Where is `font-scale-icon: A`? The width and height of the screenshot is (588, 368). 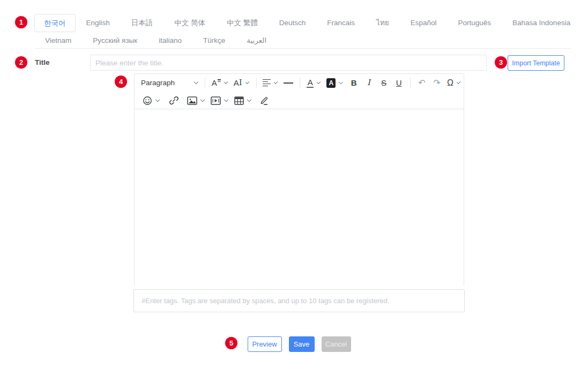 font-scale-icon: A is located at coordinates (236, 82).